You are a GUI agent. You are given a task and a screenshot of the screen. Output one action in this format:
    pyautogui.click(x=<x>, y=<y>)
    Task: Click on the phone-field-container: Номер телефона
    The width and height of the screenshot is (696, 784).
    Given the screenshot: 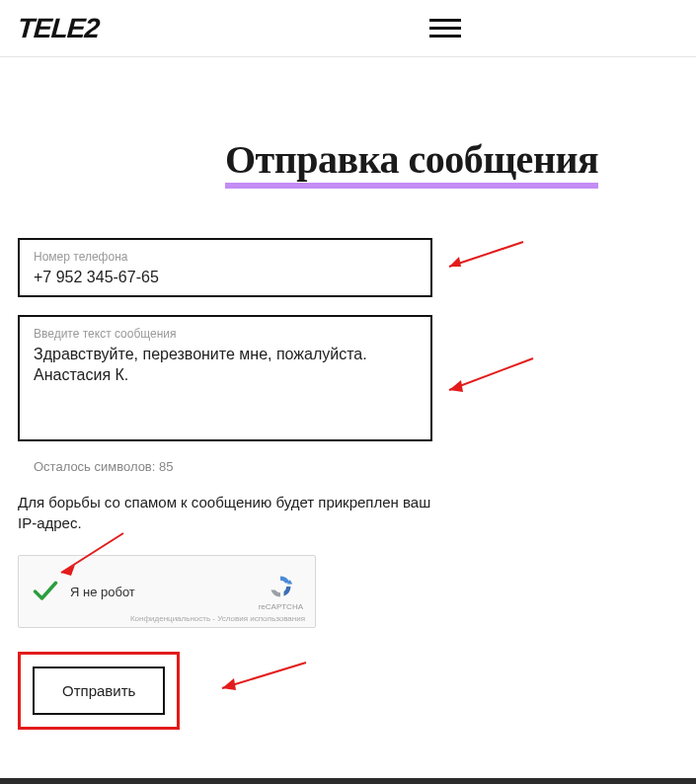 What is the action you would take?
    pyautogui.click(x=225, y=268)
    